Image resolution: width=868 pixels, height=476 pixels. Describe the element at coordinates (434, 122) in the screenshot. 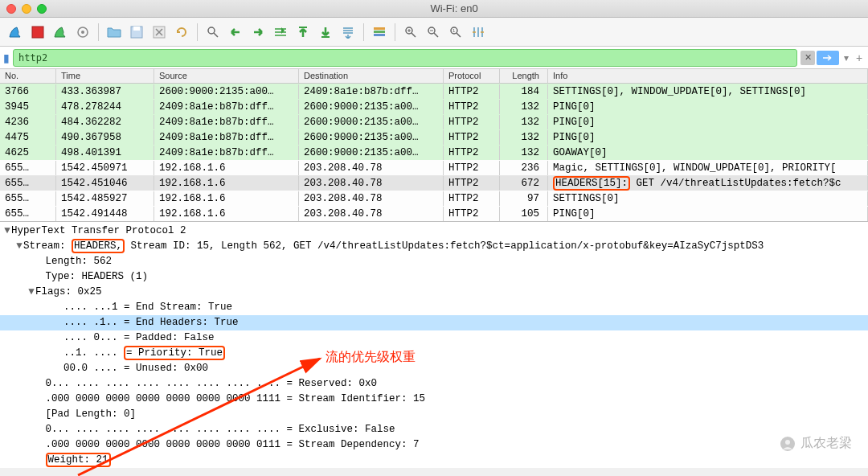

I see `table-row: 4236484.3622822409:8a1e:b87b:dff…2600:90…` at that location.